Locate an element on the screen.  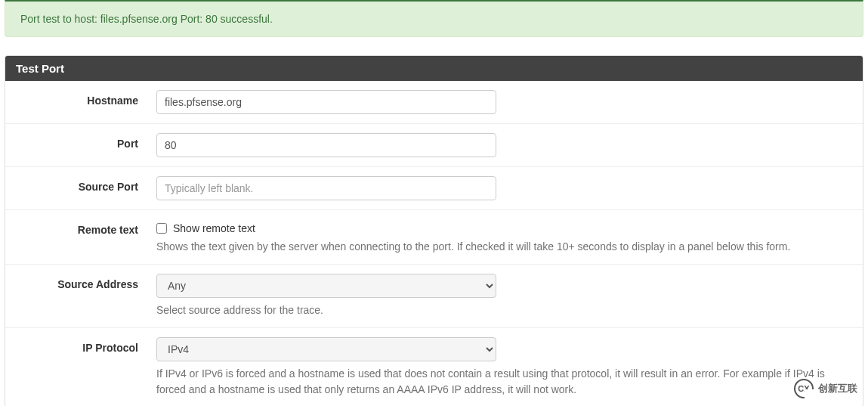
watermark-logo-icon: CX is located at coordinates (804, 389).